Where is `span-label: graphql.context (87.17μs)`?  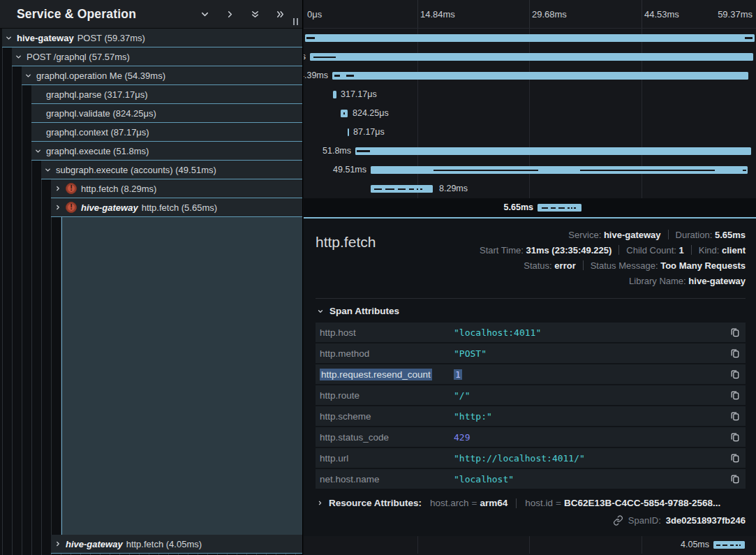 span-label: graphql.context (87.17μs) is located at coordinates (98, 133).